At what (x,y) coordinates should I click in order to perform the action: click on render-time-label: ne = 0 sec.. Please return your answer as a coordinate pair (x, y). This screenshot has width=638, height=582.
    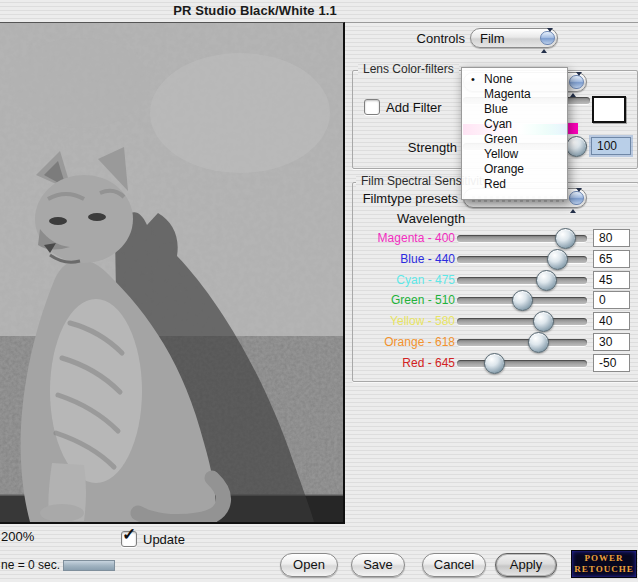
    Looking at the image, I should click on (30, 565).